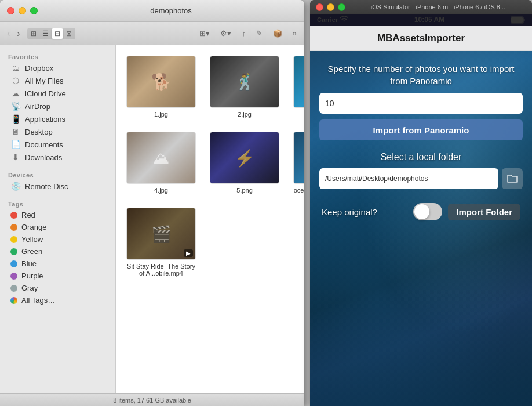 The image size is (532, 406). What do you see at coordinates (16, 157) in the screenshot?
I see `downloads-icon: ⬇` at bounding box center [16, 157].